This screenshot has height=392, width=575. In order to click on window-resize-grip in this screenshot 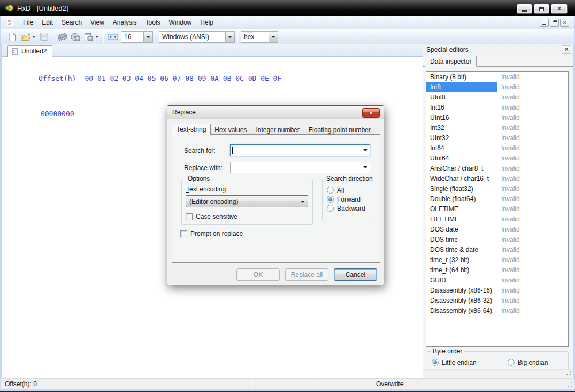, I will do `click(570, 384)`.